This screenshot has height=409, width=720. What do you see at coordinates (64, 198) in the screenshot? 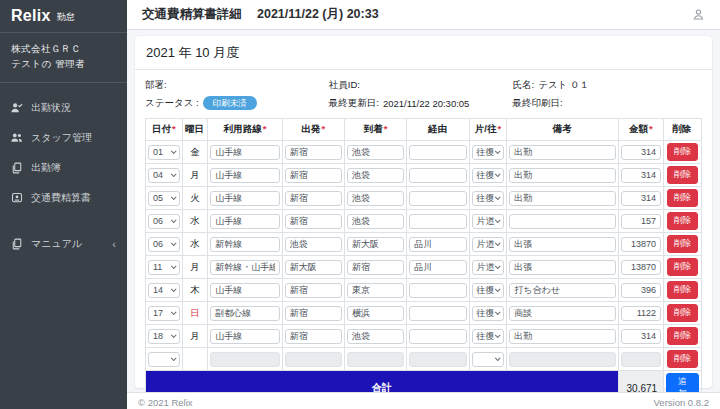
I see `sidebar-item-transport-expense: 交通費精算書` at bounding box center [64, 198].